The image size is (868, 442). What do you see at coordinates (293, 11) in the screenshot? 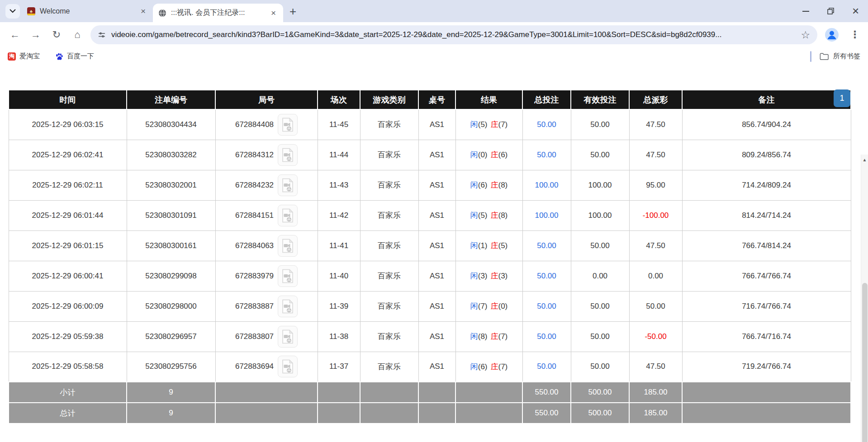
I see `new-tab-button: +` at bounding box center [293, 11].